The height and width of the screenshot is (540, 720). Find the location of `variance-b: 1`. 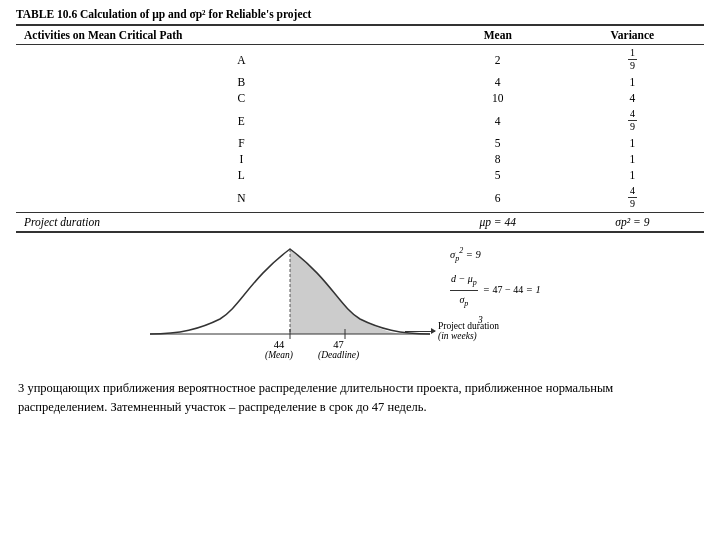

variance-b: 1 is located at coordinates (632, 82).